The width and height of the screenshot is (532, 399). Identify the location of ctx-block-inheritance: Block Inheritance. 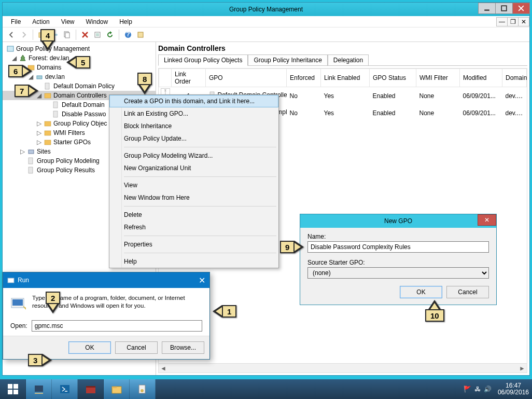
(194, 126).